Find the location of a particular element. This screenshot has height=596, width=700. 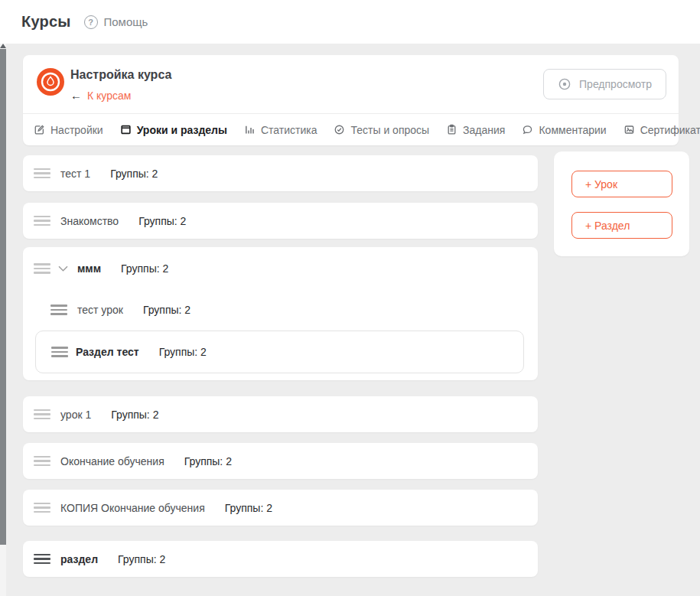

tab-tasks: Задания is located at coordinates (476, 130).